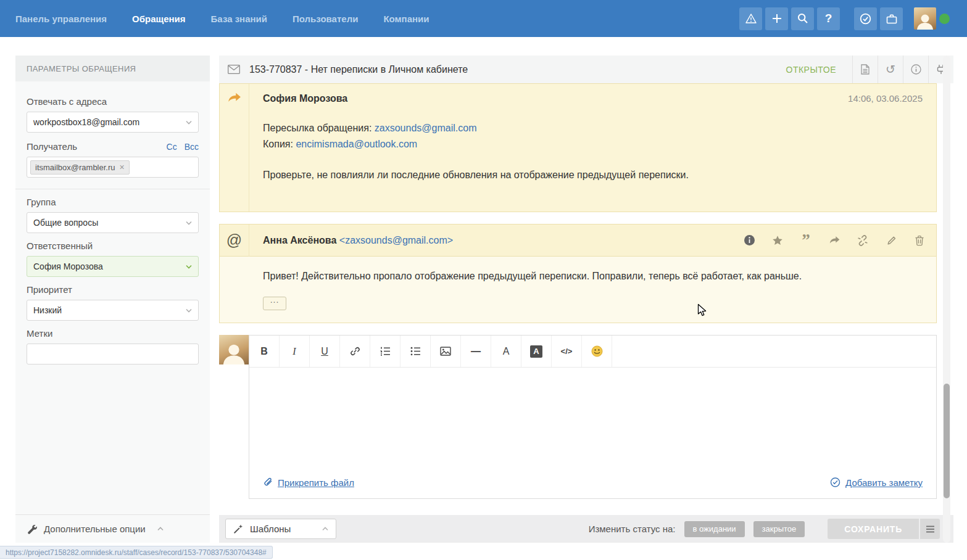 This screenshot has height=560, width=967. I want to click on ticket-header-actions: ↺, so click(903, 69).